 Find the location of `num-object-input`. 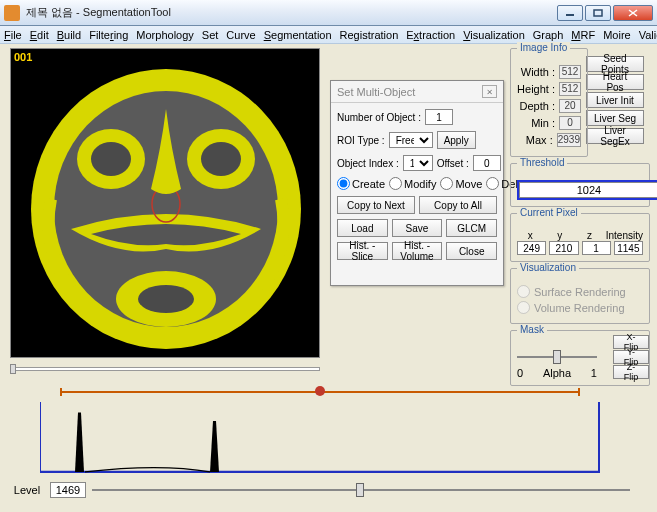

num-object-input is located at coordinates (439, 117).